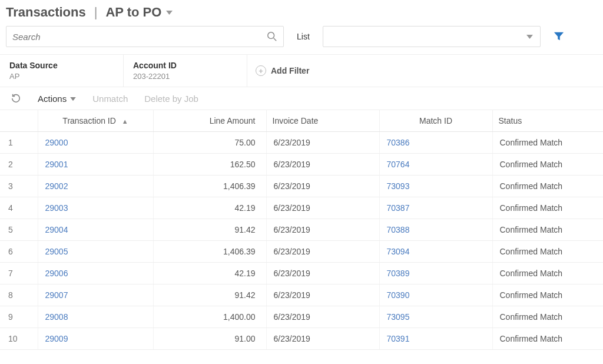 The image size is (603, 364). Describe the element at coordinates (133, 12) in the screenshot. I see `subtitle-label: AP to PO` at that location.